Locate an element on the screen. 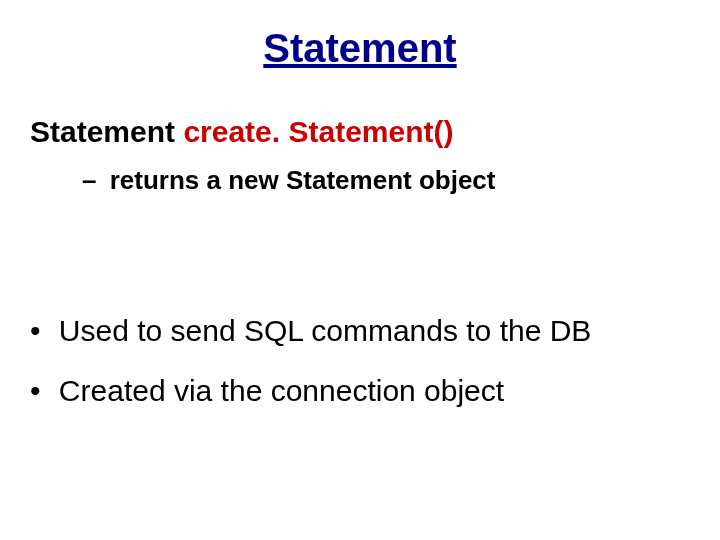  list-item: • Created via the connection object is located at coordinates (363, 391).